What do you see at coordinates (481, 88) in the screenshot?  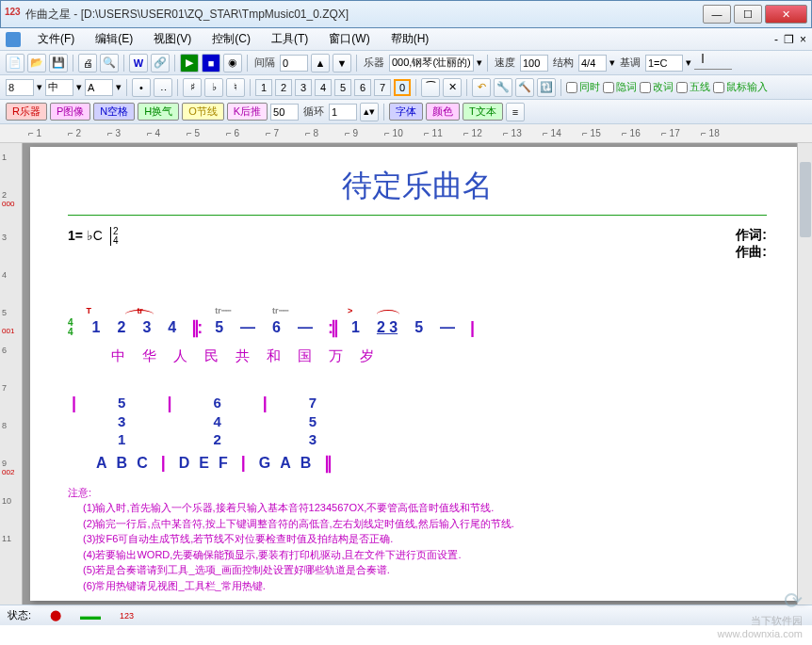 I see `undo-icon: ↶` at bounding box center [481, 88].